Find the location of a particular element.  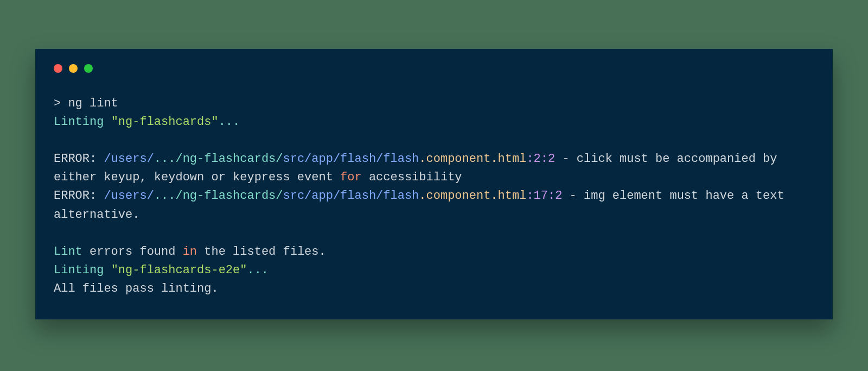

window-controls is located at coordinates (434, 68).